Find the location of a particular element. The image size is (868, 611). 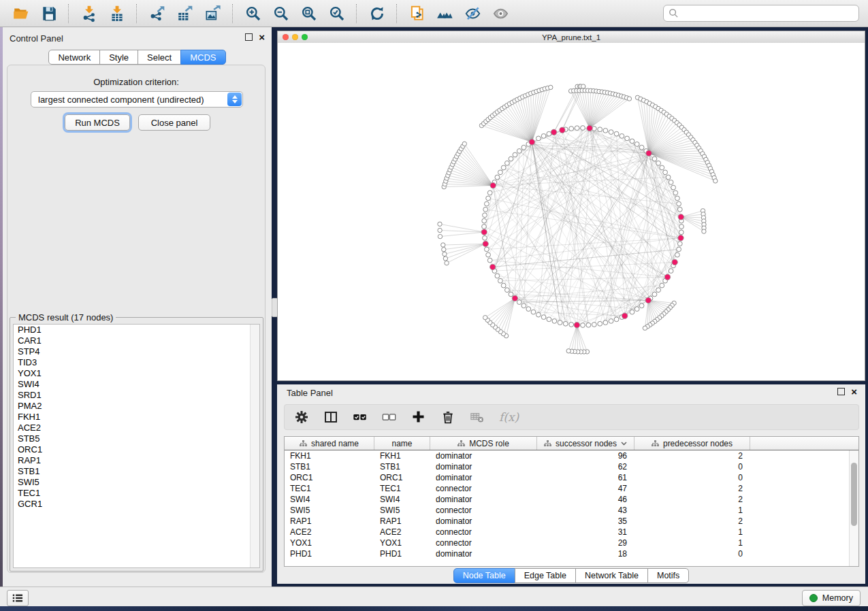

zoom-selected-icon is located at coordinates (336, 14).